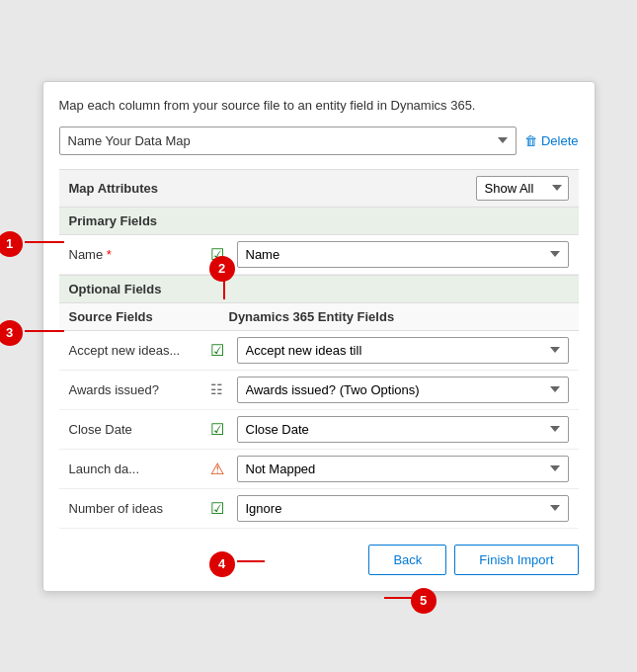  What do you see at coordinates (531, 140) in the screenshot?
I see `trash-icon: 🗑` at bounding box center [531, 140].